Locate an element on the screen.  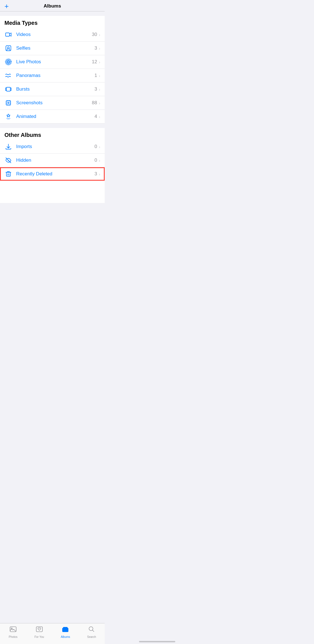
bursts-label: Bursts is located at coordinates (55, 89).